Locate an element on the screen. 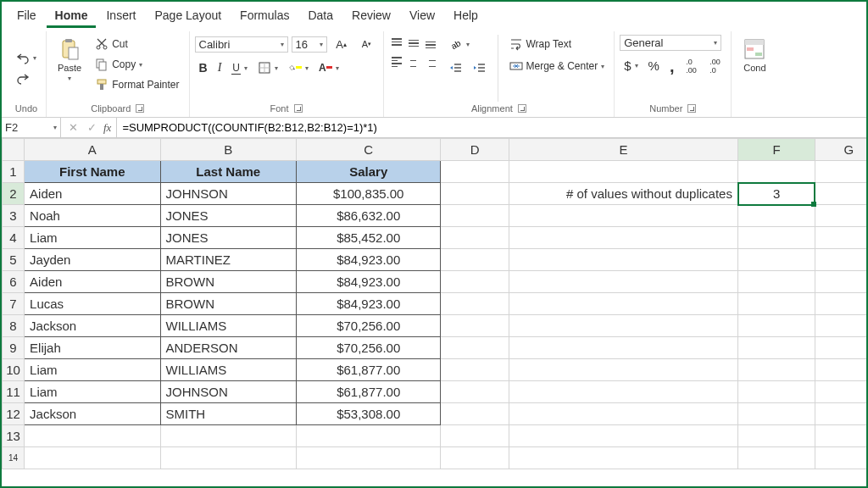  cell-last: JOHNSON is located at coordinates (228, 392).